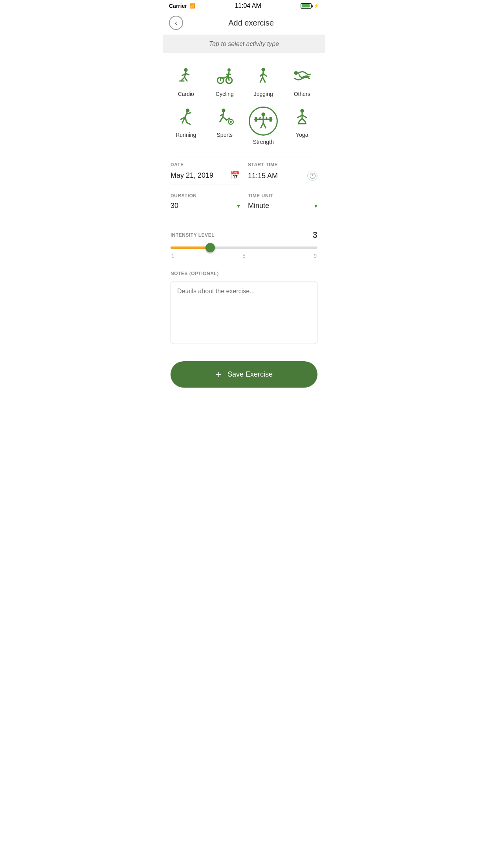 The image size is (488, 868). What do you see at coordinates (186, 118) in the screenshot?
I see `running-icon` at bounding box center [186, 118].